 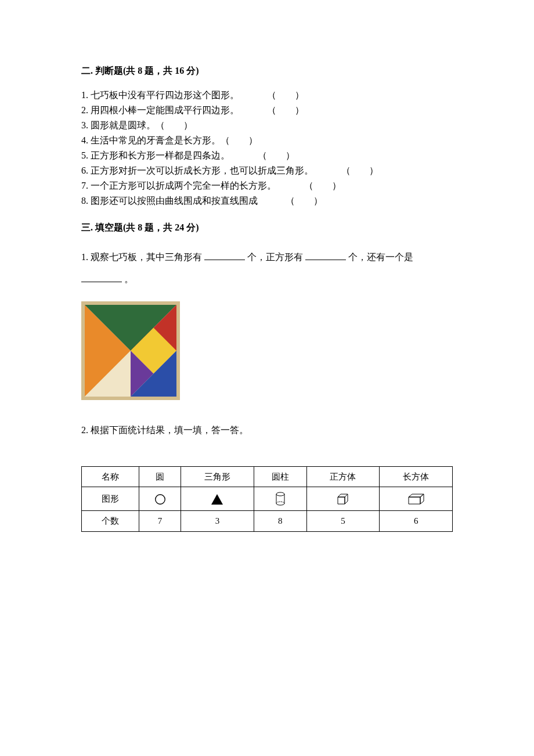 What do you see at coordinates (218, 477) in the screenshot?
I see `header-triangle: 三角形` at bounding box center [218, 477].